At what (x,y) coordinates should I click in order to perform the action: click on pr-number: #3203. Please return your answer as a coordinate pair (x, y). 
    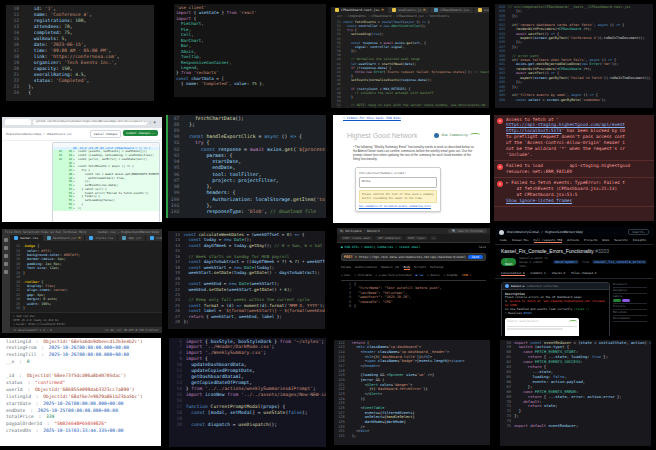
    Looking at the image, I should click on (602, 251).